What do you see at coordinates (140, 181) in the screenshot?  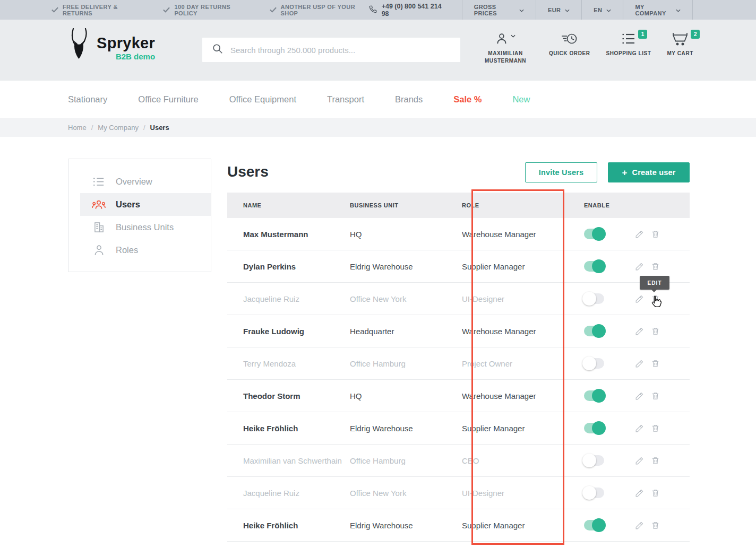 I see `sidebar-item-overview: Overview` at bounding box center [140, 181].